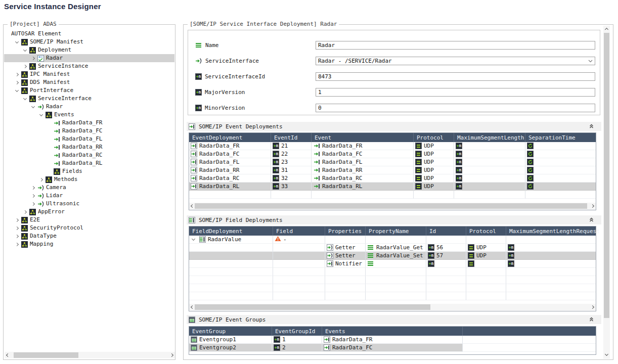 The width and height of the screenshot is (618, 364). What do you see at coordinates (455, 108) in the screenshot?
I see `minorversion-input` at bounding box center [455, 108].